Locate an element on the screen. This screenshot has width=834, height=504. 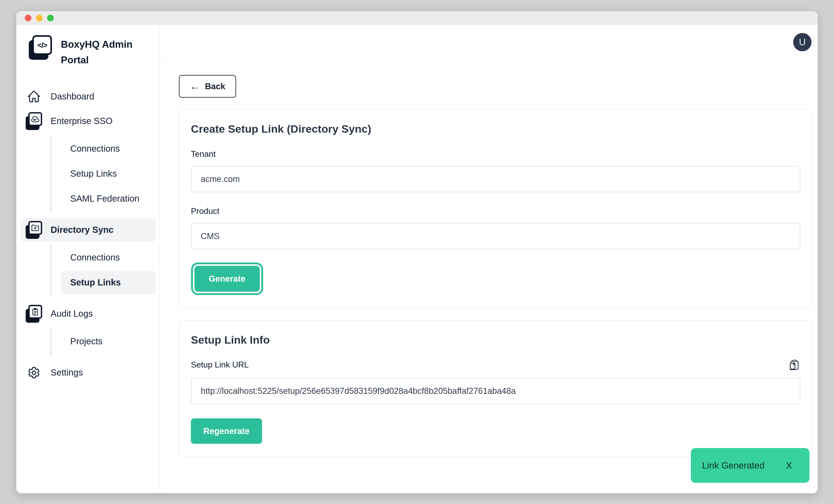
setup-link-url-input is located at coordinates (496, 391).